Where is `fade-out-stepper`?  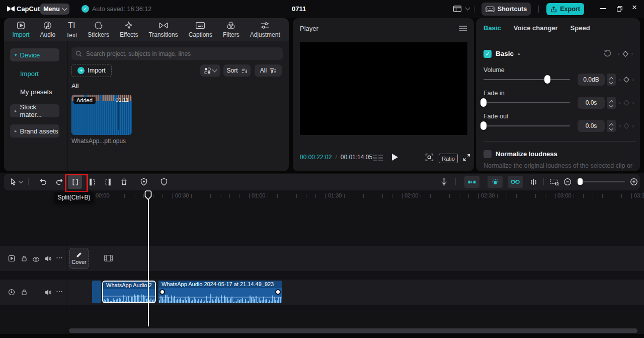 fade-out-stepper is located at coordinates (611, 126).